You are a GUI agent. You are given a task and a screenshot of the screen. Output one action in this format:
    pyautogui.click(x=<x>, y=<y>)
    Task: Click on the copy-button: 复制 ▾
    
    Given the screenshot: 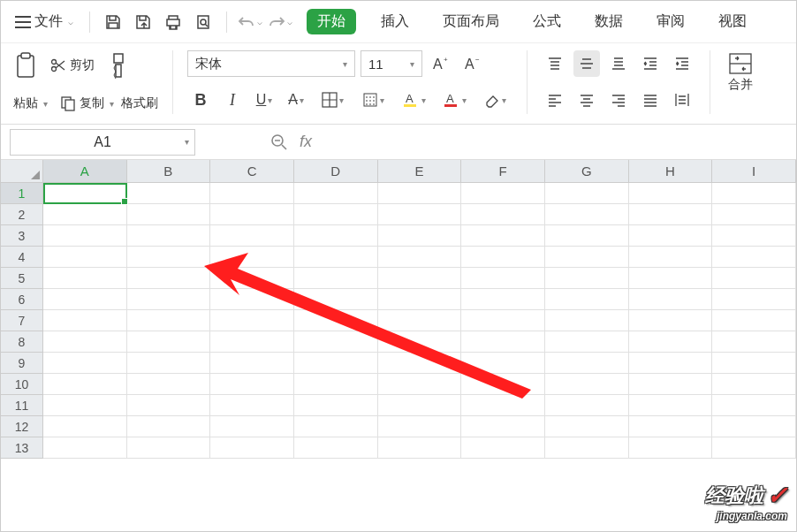 What is the action you would take?
    pyautogui.click(x=87, y=103)
    